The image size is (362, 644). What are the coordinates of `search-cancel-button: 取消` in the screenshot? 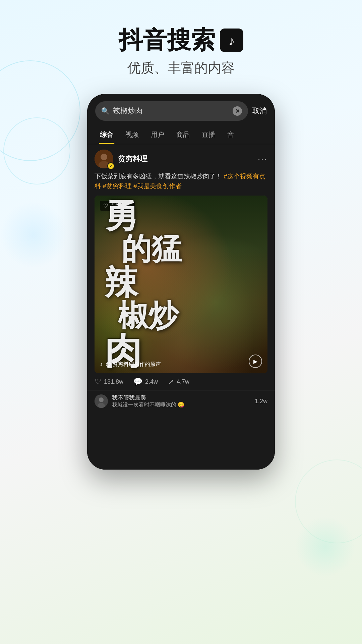 It's located at (259, 111).